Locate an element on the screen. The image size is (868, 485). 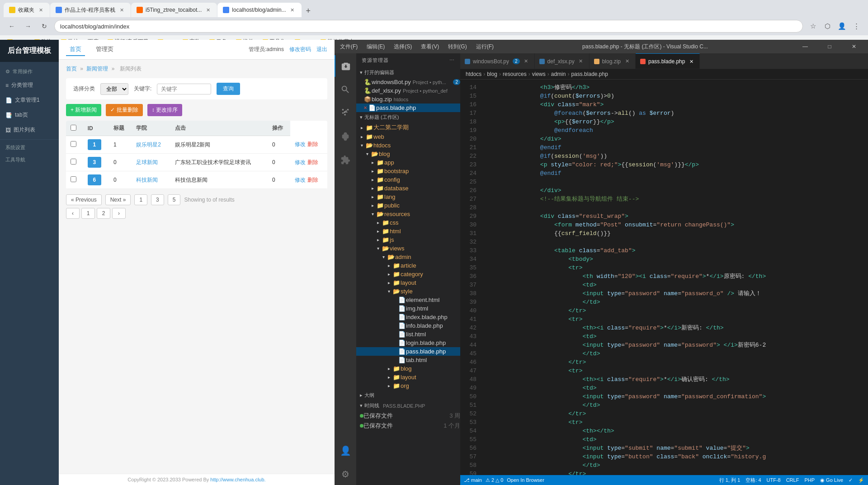
explorer-more-icon: ⋯ is located at coordinates (452, 61).